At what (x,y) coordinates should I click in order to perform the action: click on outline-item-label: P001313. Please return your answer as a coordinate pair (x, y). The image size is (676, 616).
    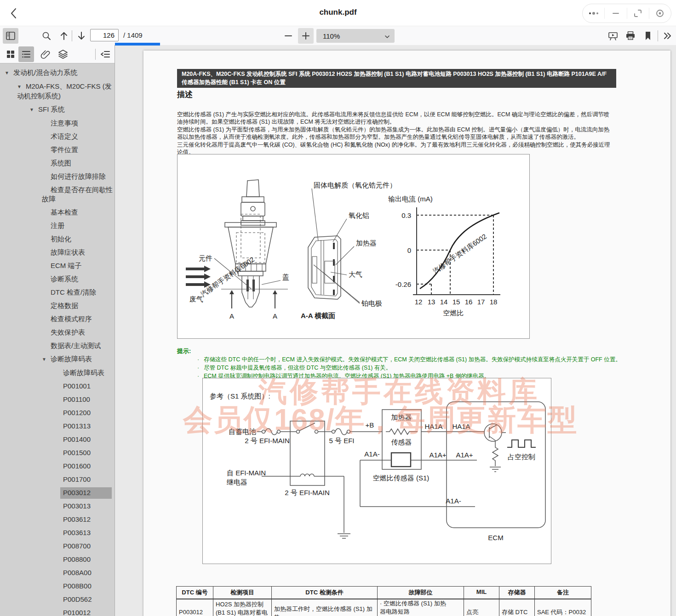
    Looking at the image, I should click on (77, 426).